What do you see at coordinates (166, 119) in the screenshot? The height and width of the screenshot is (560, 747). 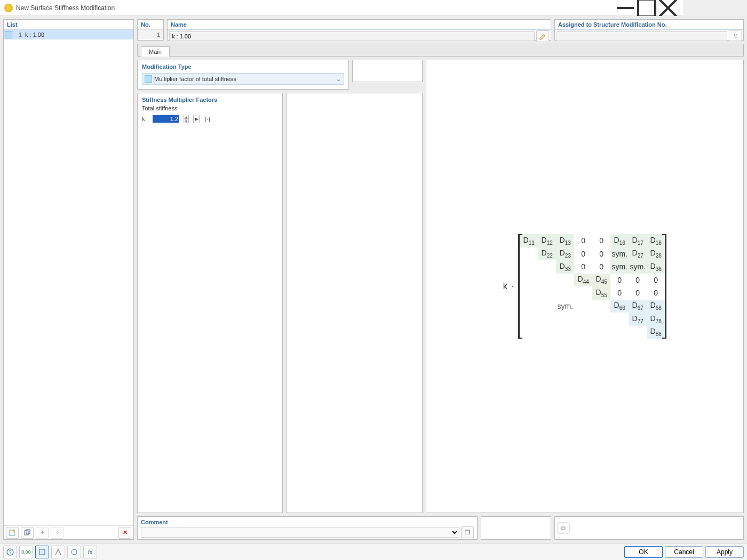 I see `k-input-wrap` at bounding box center [166, 119].